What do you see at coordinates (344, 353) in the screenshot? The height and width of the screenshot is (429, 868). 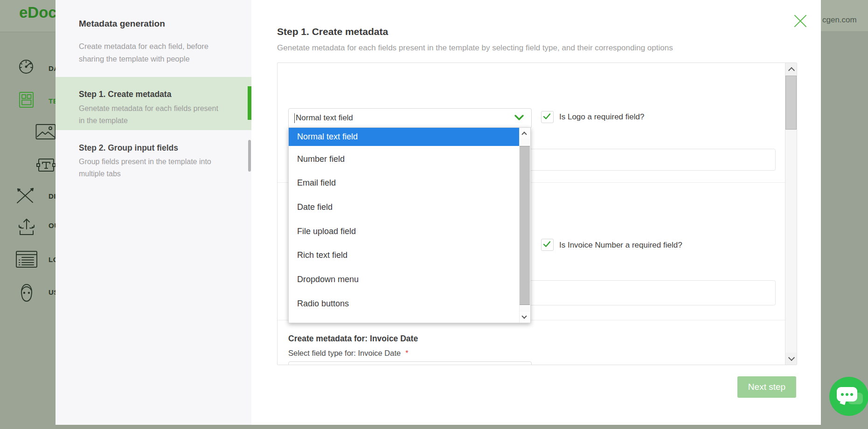 I see `section-invoice-date-type-label-text: Select field type for: Invoice Date` at bounding box center [344, 353].